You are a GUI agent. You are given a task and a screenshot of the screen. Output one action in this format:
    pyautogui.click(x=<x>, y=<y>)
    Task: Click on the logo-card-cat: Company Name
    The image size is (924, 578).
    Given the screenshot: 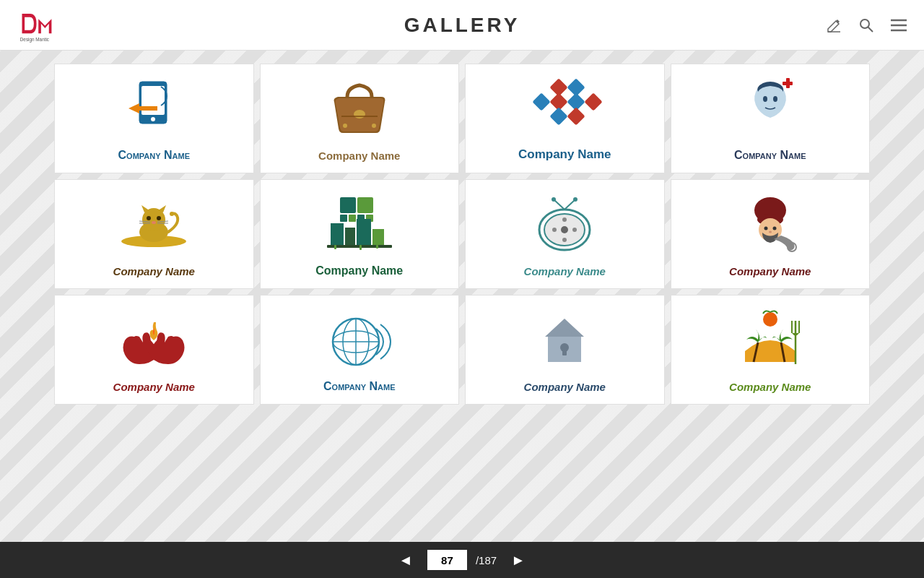 What is the action you would take?
    pyautogui.click(x=154, y=234)
    